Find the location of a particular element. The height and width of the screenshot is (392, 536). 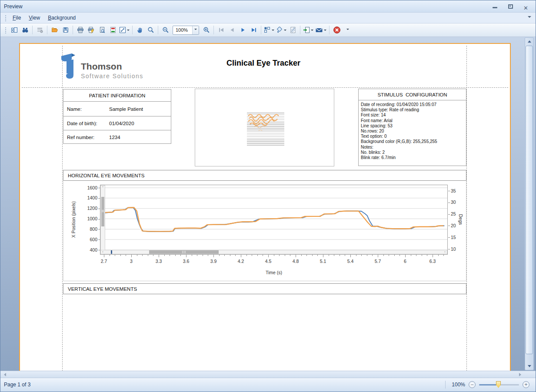

toolbar-overflow-button is located at coordinates (348, 30).